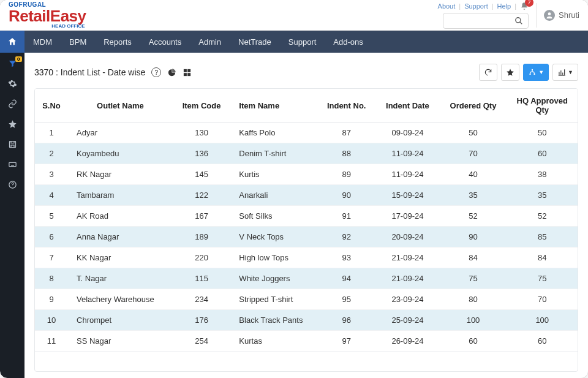 The width and height of the screenshot is (588, 378). I want to click on table-row: 6Anna Nagar189V Neck Tops9220-09-249085, so click(306, 237).